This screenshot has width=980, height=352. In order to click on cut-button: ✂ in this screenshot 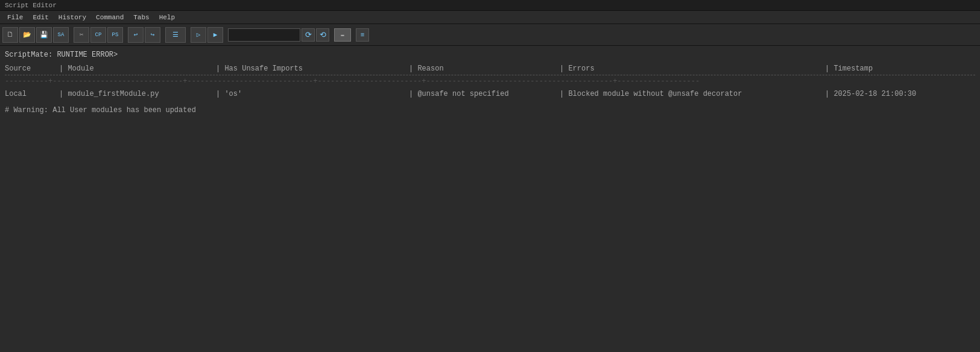, I will do `click(81, 35)`.